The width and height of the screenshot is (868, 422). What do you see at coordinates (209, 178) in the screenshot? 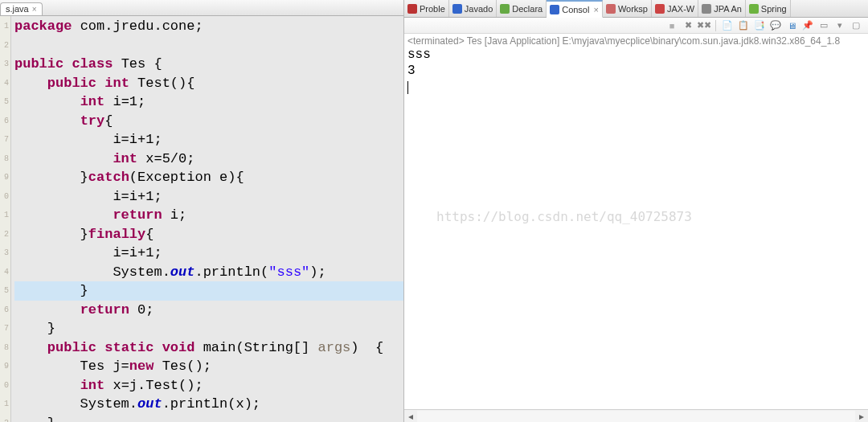
I see `code-line: }catch(Exception e){` at bounding box center [209, 178].